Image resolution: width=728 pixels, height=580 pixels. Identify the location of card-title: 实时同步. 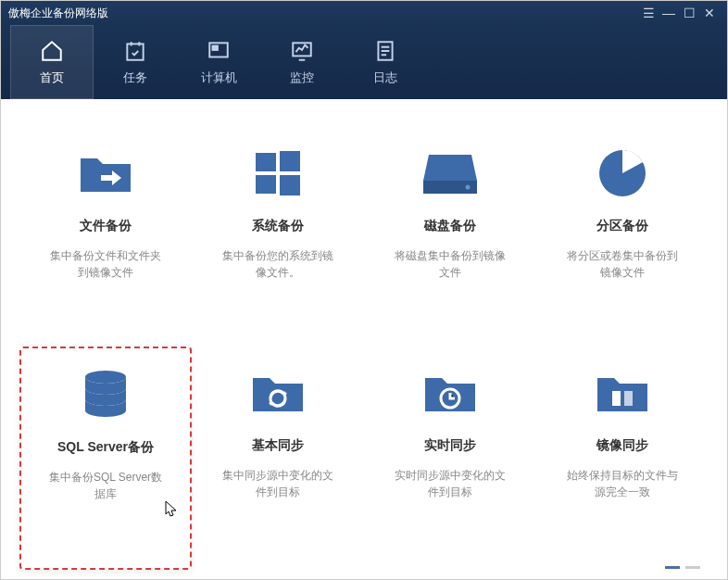
(450, 446).